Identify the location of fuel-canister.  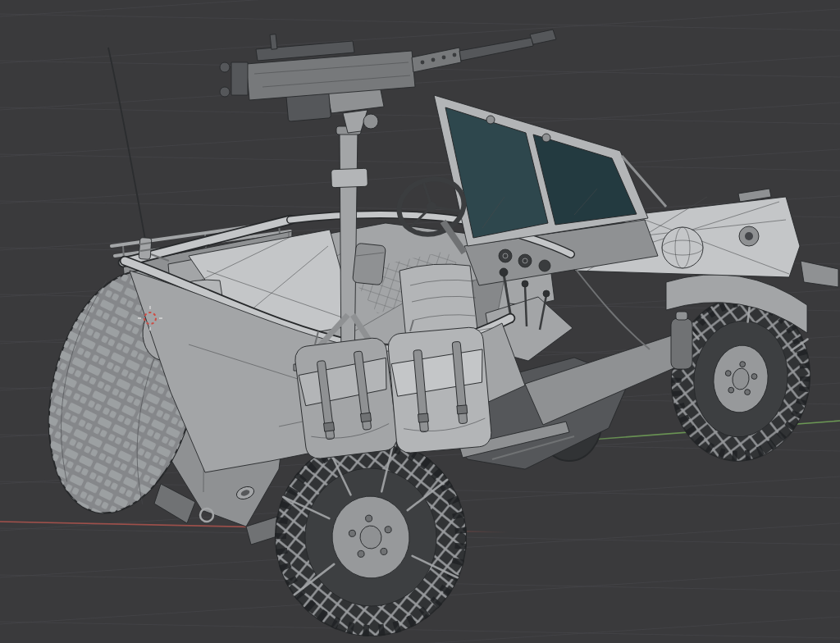
(682, 344).